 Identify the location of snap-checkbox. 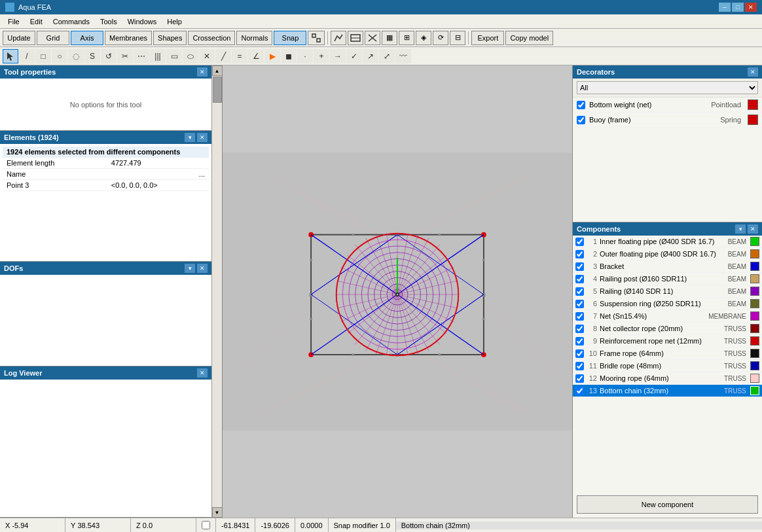
(206, 525).